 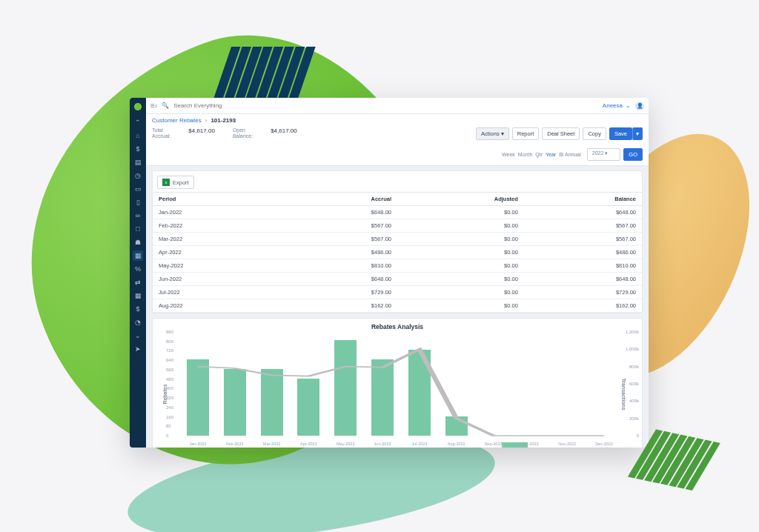 I want to click on year-select-value: 2022, so click(x=598, y=153).